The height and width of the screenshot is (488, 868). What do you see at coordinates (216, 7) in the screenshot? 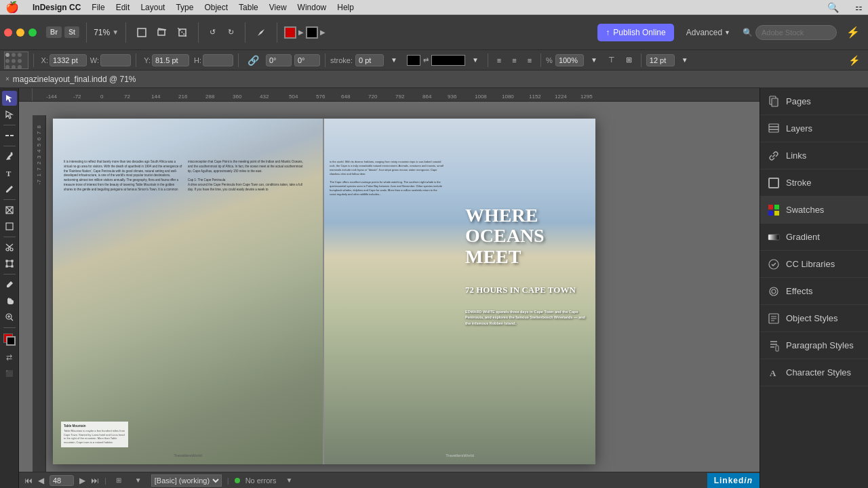
I see `menu-object: Object` at bounding box center [216, 7].